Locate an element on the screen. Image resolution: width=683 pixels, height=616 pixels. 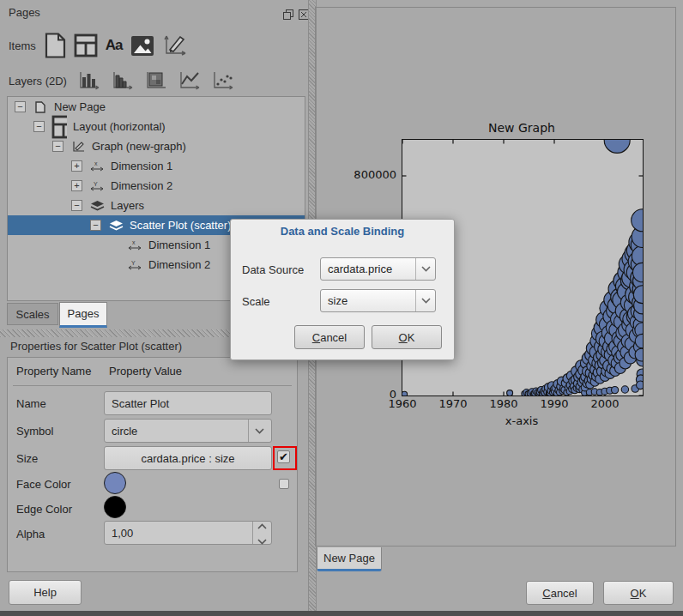
dialog-ok-mnemonic: O is located at coordinates (403, 338).